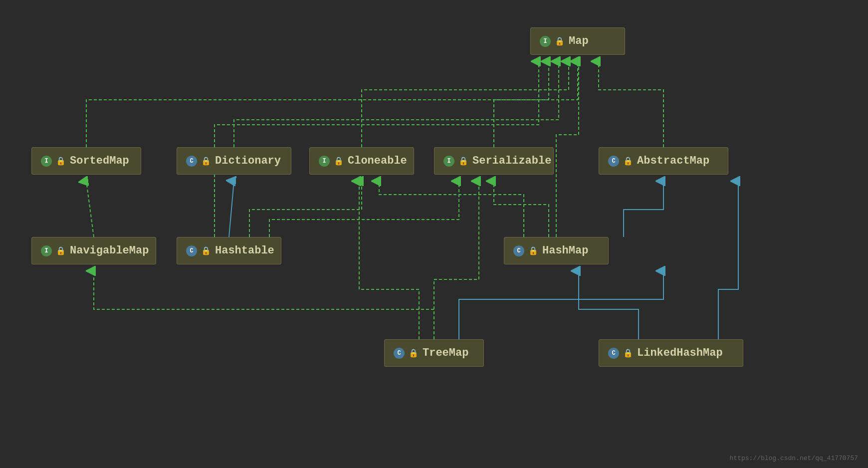  What do you see at coordinates (86, 161) in the screenshot?
I see `node-sortedmap: I 🔒 SortedMap` at bounding box center [86, 161].